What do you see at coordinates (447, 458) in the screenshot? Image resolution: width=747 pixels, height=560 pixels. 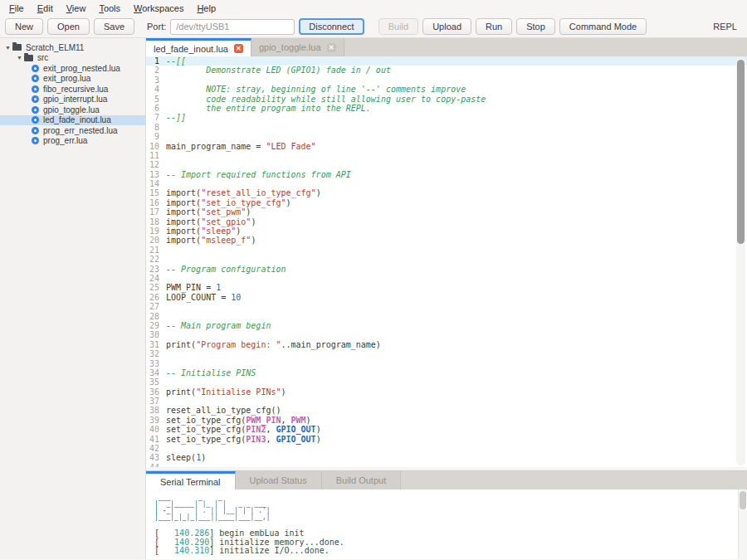 I see `code-line-43: 43sleep(1)` at bounding box center [447, 458].